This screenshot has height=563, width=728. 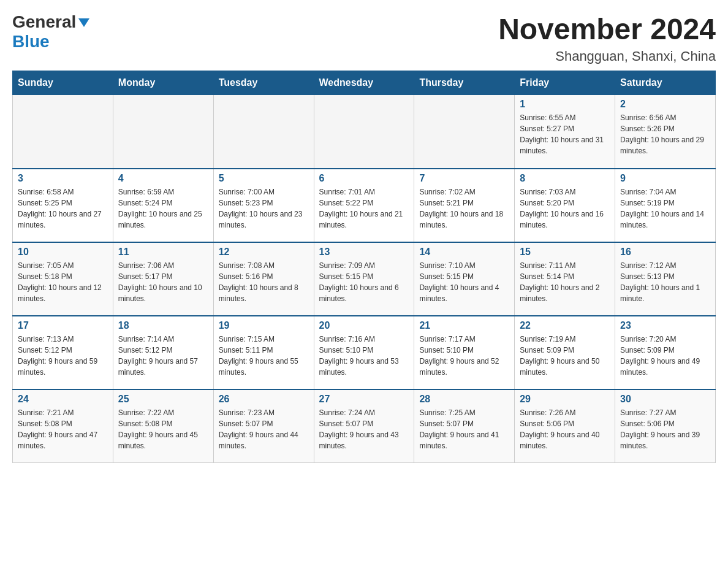 What do you see at coordinates (565, 399) in the screenshot?
I see `day-number: 29` at bounding box center [565, 399].